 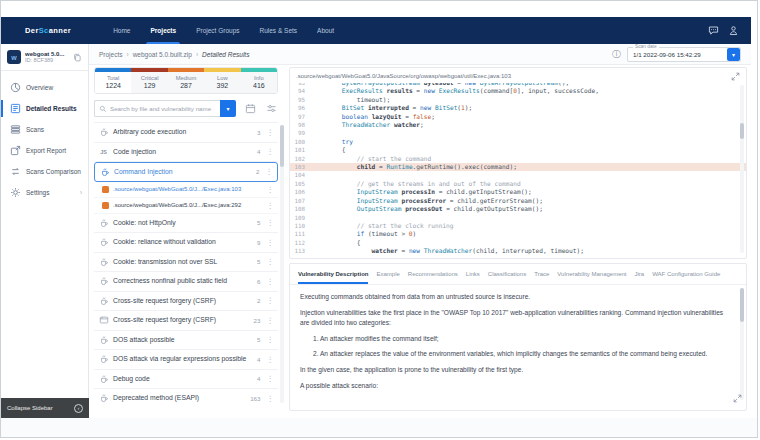 I want to click on breadcrumb-item: Projects, so click(x=110, y=54).